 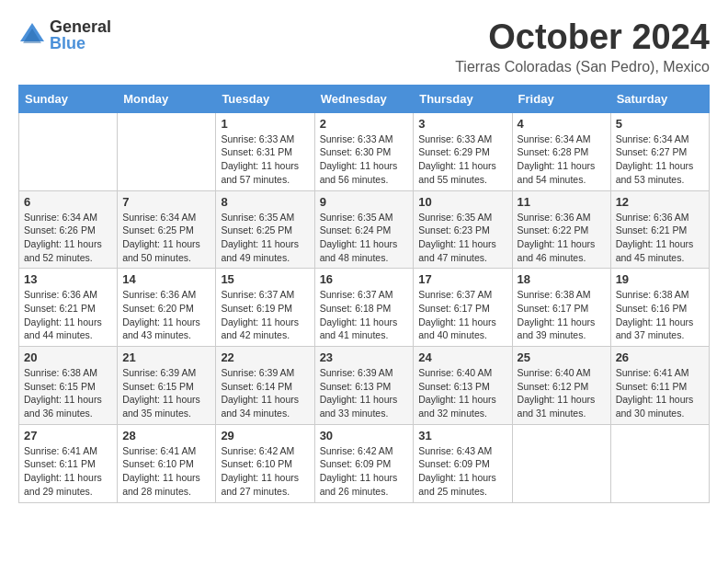 What do you see at coordinates (364, 123) in the screenshot?
I see `day-number: 2` at bounding box center [364, 123].